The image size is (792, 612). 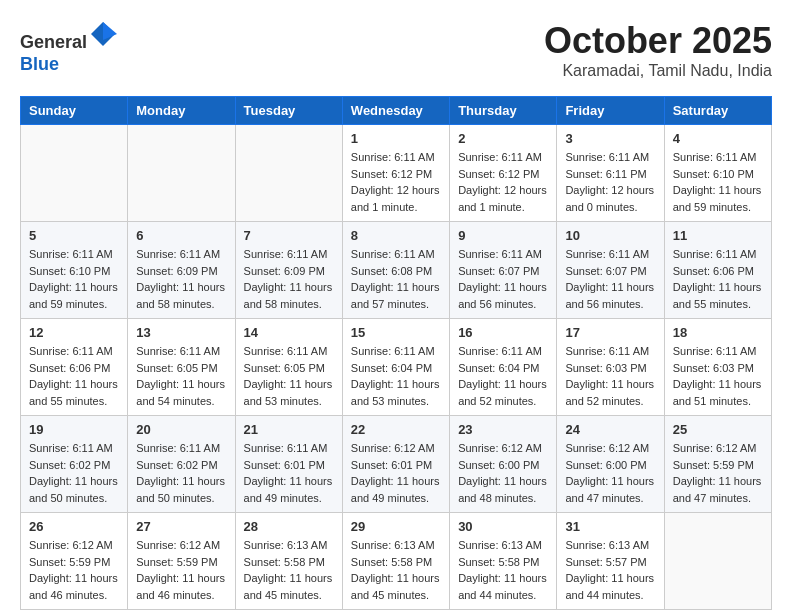 I want to click on calendar-day-11: 11Sunrise: 6:11 AMSunset: 6:06 PMDayligh…, so click(x=718, y=270).